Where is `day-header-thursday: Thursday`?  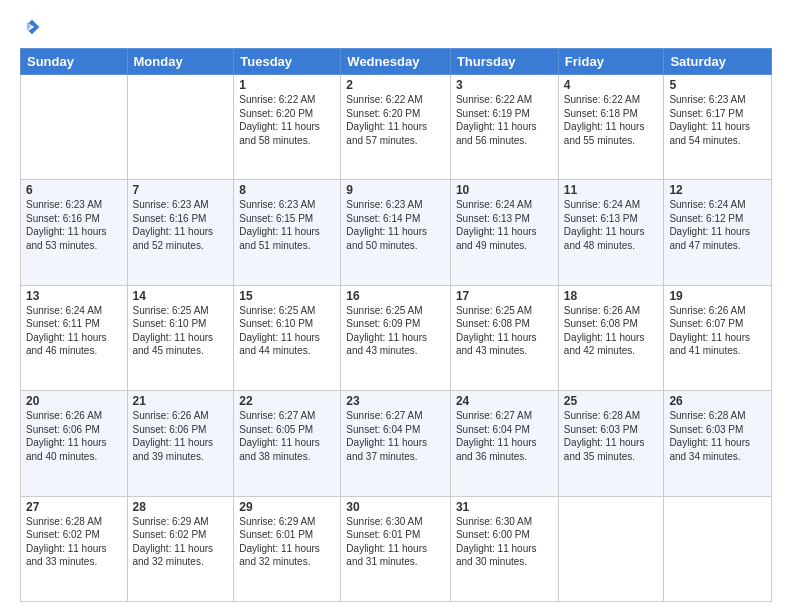 day-header-thursday: Thursday is located at coordinates (504, 62).